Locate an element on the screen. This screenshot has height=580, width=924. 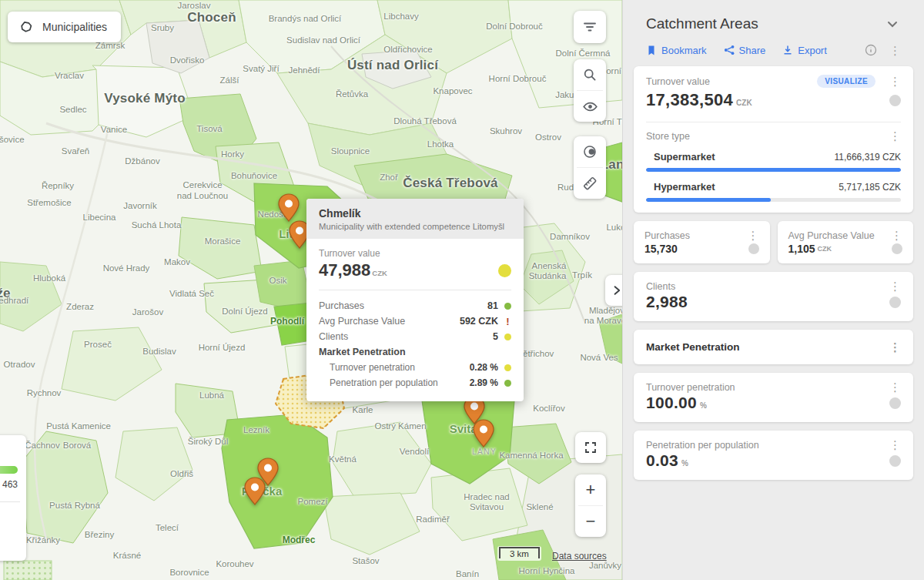
turnover-value: 17,383,504 is located at coordinates (690, 100).